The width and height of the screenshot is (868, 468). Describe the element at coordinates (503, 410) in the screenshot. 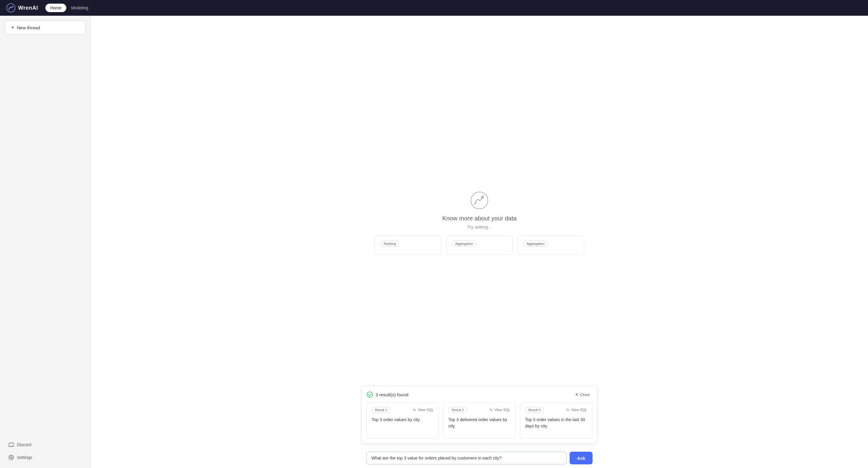

I see `view-sql-label-2: View SQL` at that location.